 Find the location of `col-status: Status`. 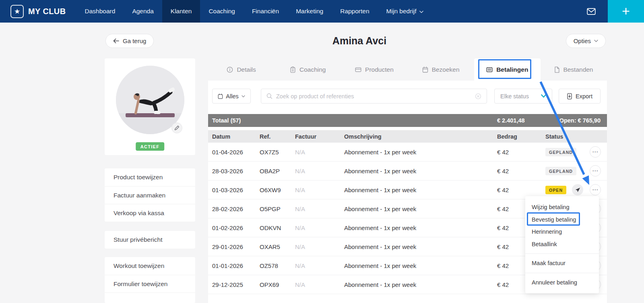

col-status: Status is located at coordinates (568, 137).